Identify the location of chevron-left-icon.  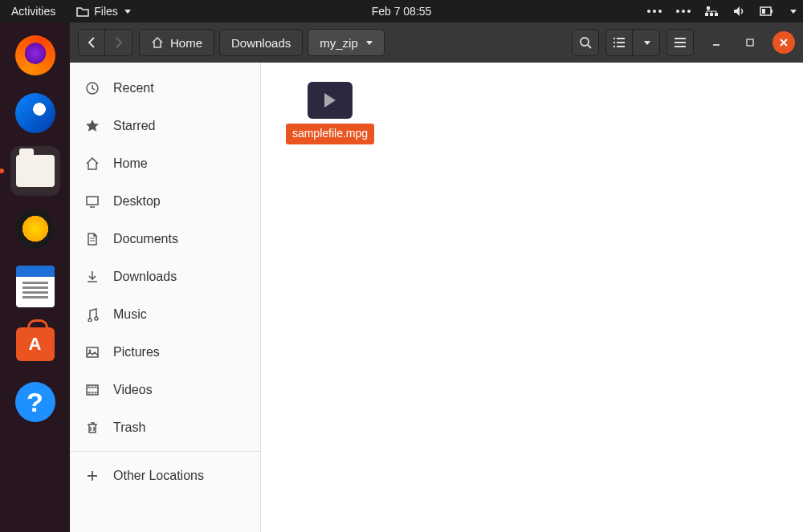
(92, 43).